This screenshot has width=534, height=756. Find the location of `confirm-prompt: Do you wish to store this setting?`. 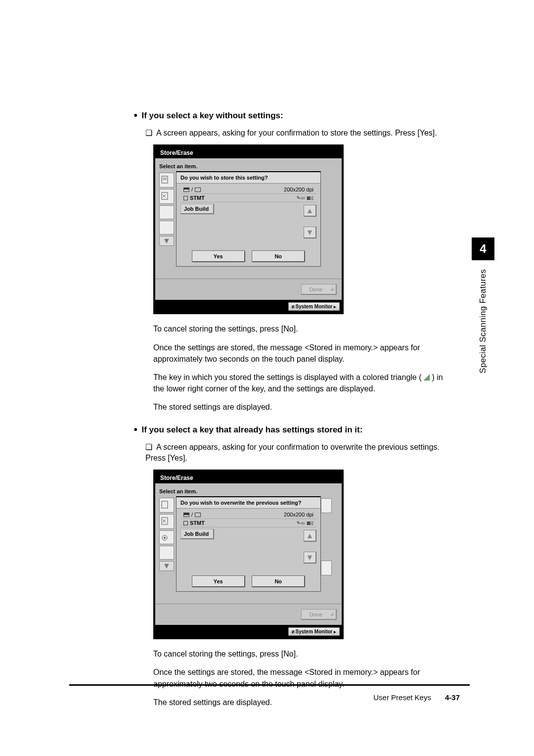

confirm-prompt: Do you wish to store this setting? is located at coordinates (248, 178).